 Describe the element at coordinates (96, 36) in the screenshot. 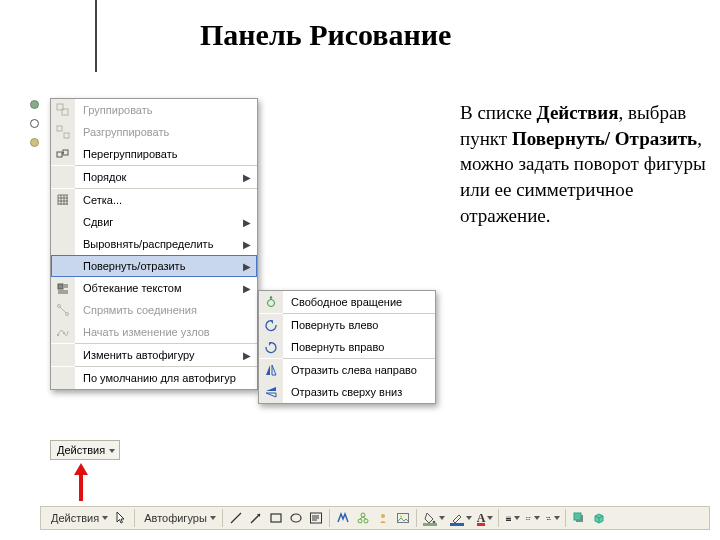

I see `title-rule` at that location.